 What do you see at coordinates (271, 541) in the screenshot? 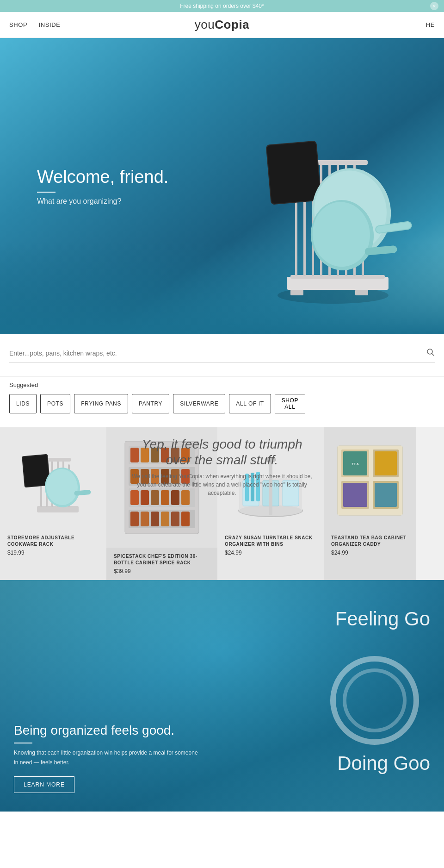
I see `product-name-3: CRAZY SUSAN TURNTABLE SNACK ORGANIZER WI…` at bounding box center [271, 541].